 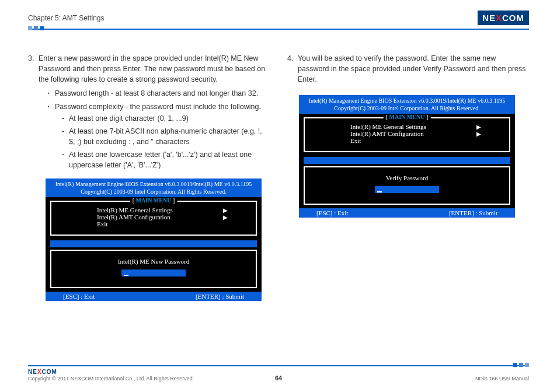 What do you see at coordinates (407, 186) in the screenshot?
I see `bios-password-prompt: Verify Password` at bounding box center [407, 186].